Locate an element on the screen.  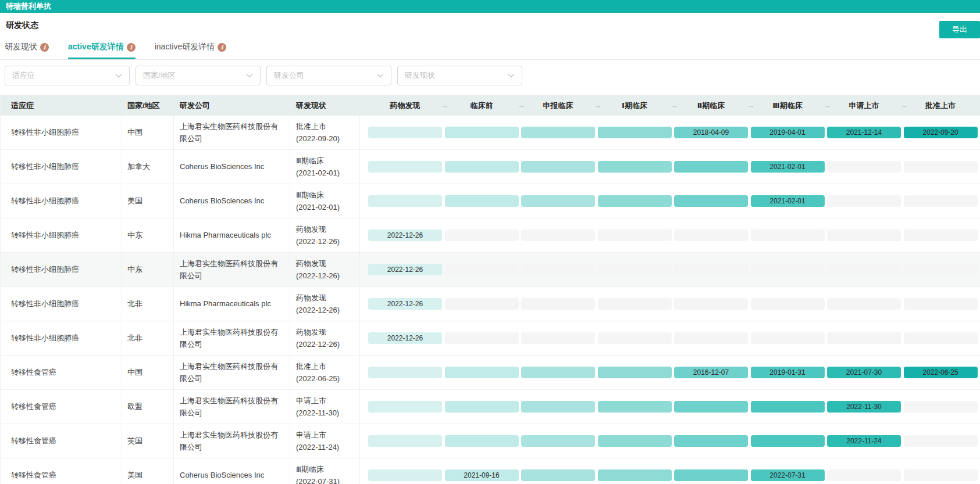
stage-date-label: 2022-07-31 is located at coordinates (787, 475).